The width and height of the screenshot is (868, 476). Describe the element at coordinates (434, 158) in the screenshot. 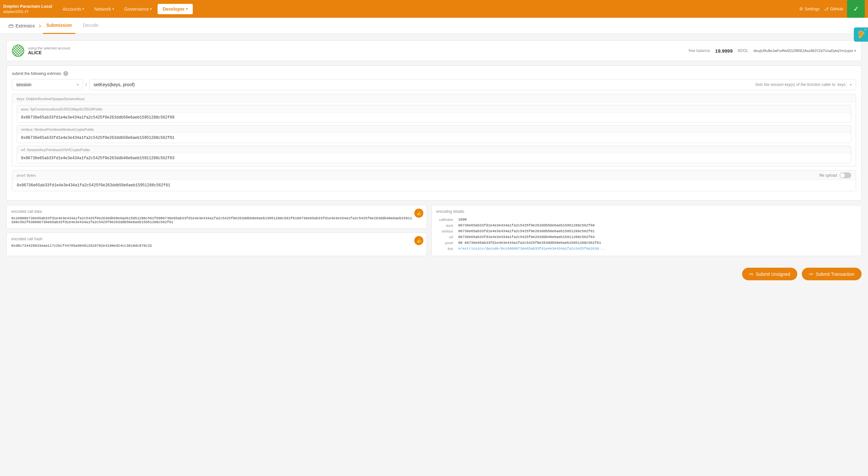

I see `vrf-input` at that location.